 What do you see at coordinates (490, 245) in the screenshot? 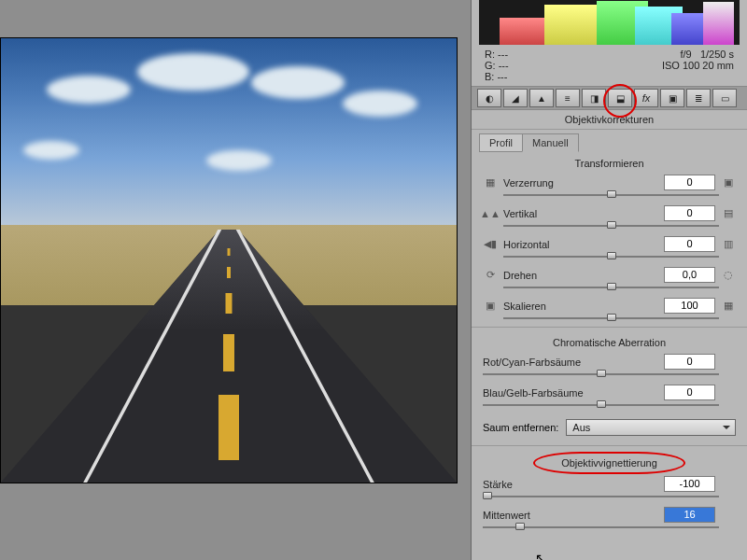
I see `horizontal-icon: ◀▮` at bounding box center [490, 245].